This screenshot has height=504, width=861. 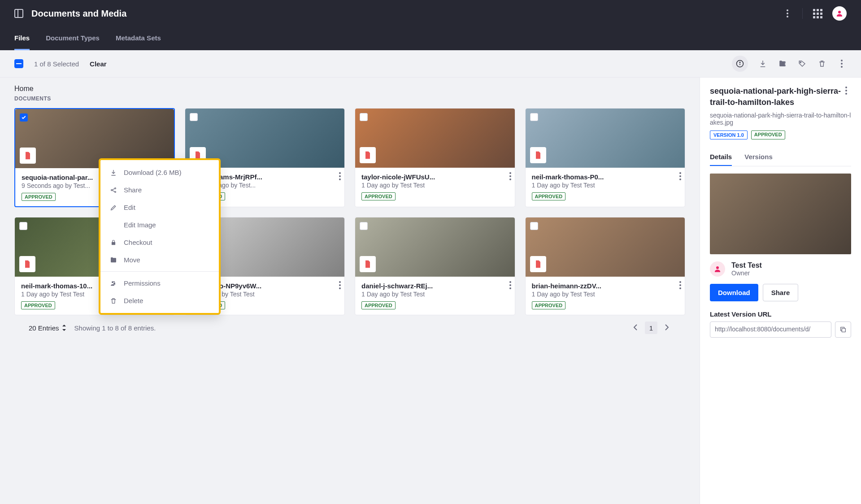 What do you see at coordinates (160, 260) in the screenshot?
I see `menu-move: Move` at bounding box center [160, 260].